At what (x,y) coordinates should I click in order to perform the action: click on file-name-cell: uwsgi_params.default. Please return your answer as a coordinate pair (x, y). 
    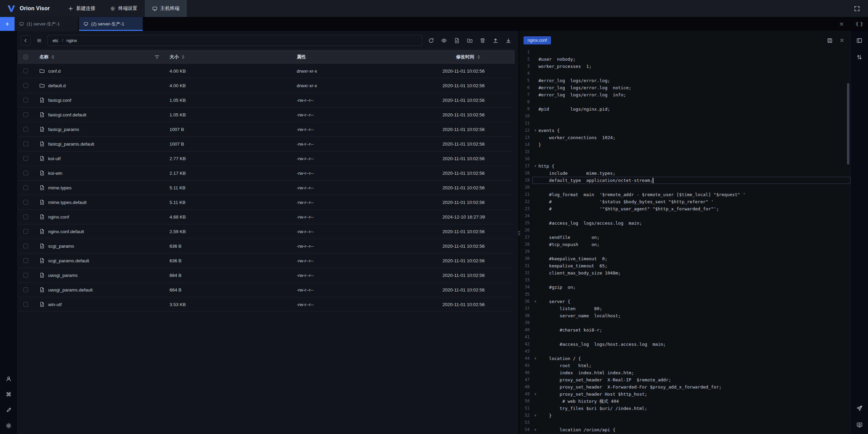
    Looking at the image, I should click on (102, 290).